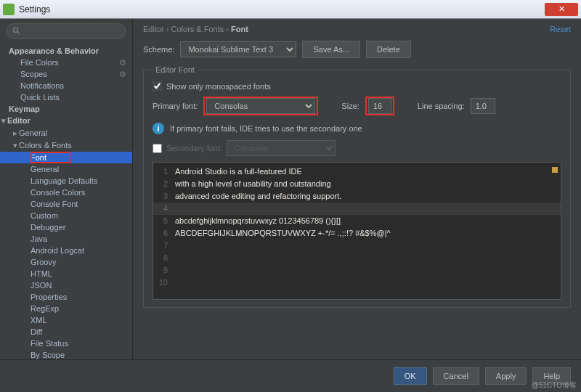 This screenshot has width=581, height=392. Describe the element at coordinates (175, 106) in the screenshot. I see `primary-font-label: Primary font:` at that location.